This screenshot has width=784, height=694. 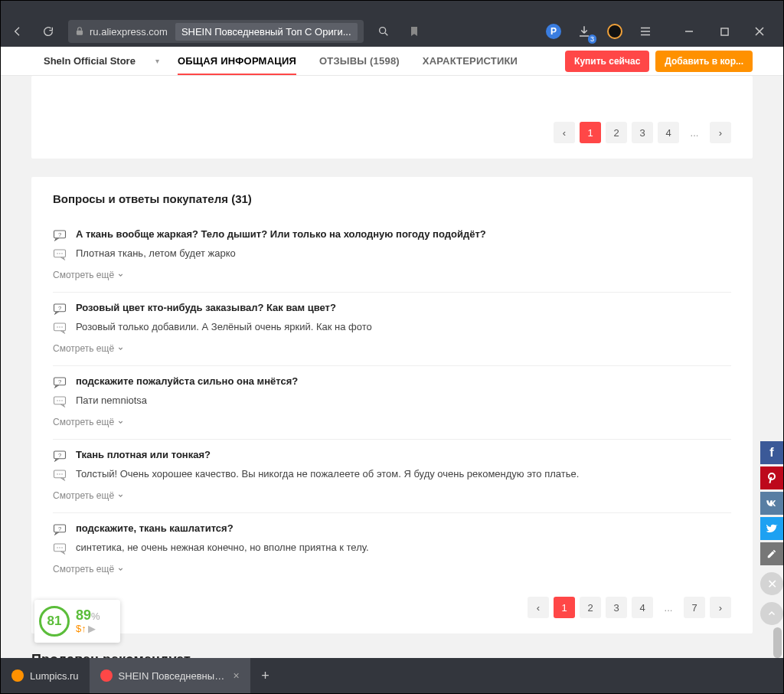 What do you see at coordinates (216, 31) in the screenshot?
I see `address-bar: ru.aliexpress.com SHEIN Повседневный Топ…` at bounding box center [216, 31].